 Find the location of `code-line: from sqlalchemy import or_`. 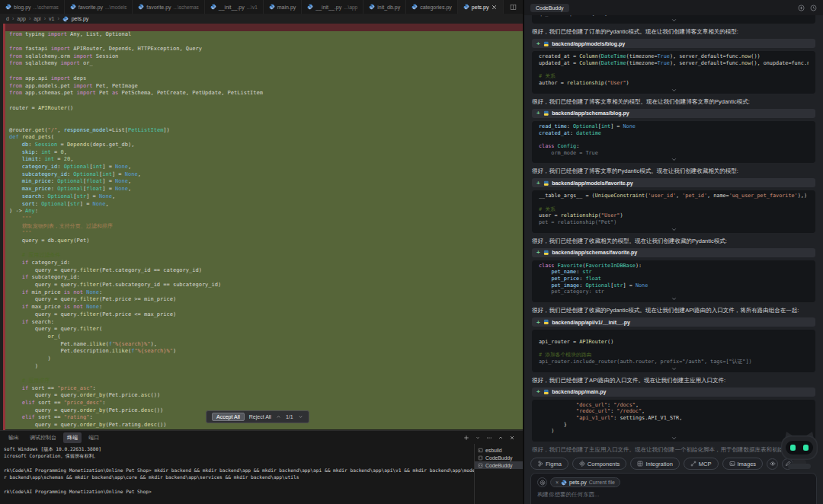

code-line: from sqlalchemy import or_ is located at coordinates (264, 64).